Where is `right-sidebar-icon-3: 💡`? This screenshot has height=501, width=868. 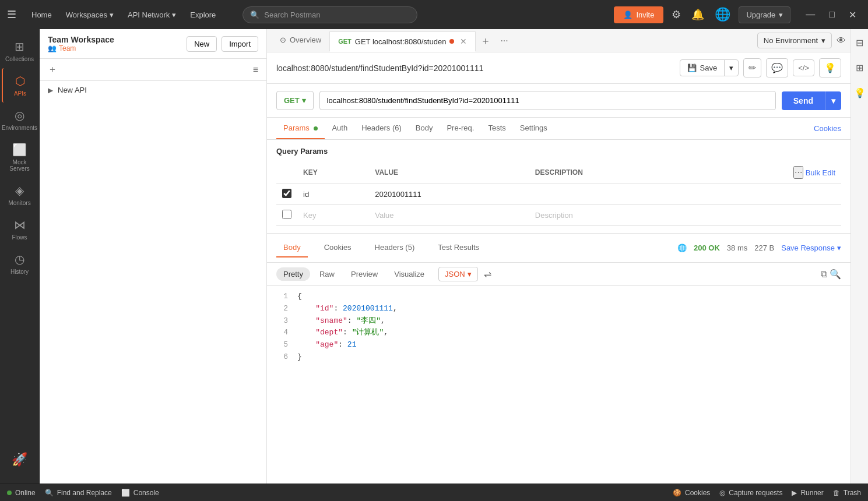 right-sidebar-icon-3: 💡 is located at coordinates (859, 93).